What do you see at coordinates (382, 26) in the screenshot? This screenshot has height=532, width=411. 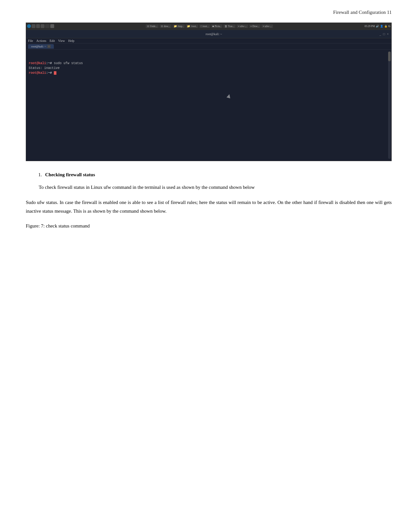 I see `taskbar-user-icon: 👤` at bounding box center [382, 26].